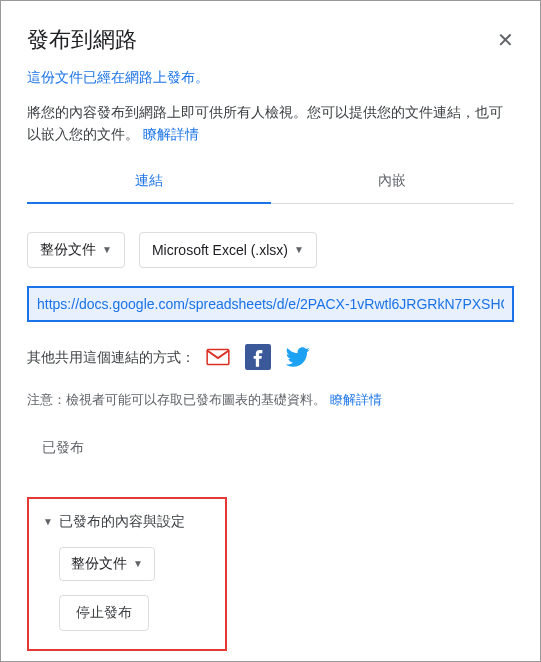 The width and height of the screenshot is (541, 662). What do you see at coordinates (122, 522) in the screenshot?
I see `section-title: 已發布的內容與設定` at bounding box center [122, 522].